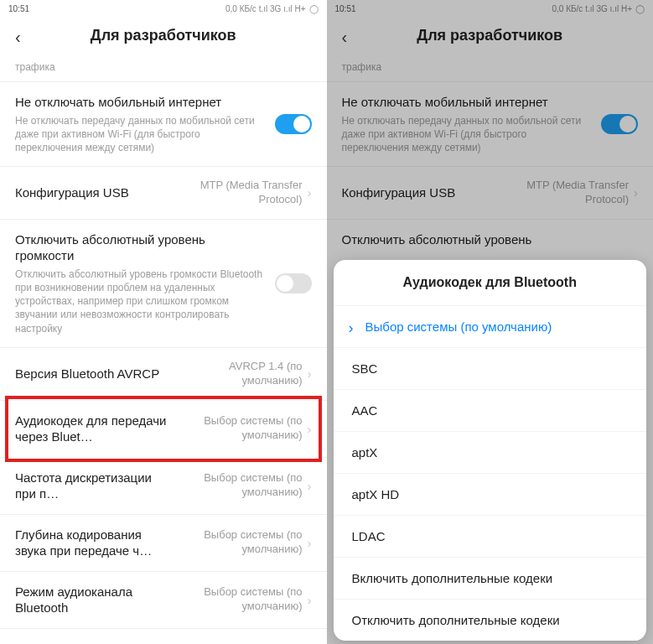 This screenshot has width=653, height=644. Describe the element at coordinates (163, 283) in the screenshot. I see `row-absolute-volume: Отключить абсолютный уровень громкости О…` at that location.